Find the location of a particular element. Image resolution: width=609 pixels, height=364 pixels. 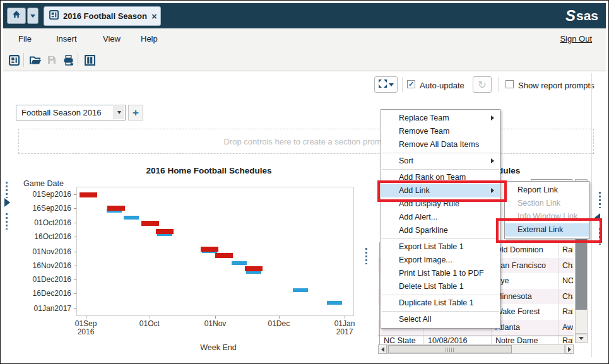

expand-arrows-icon is located at coordinates (382, 85).